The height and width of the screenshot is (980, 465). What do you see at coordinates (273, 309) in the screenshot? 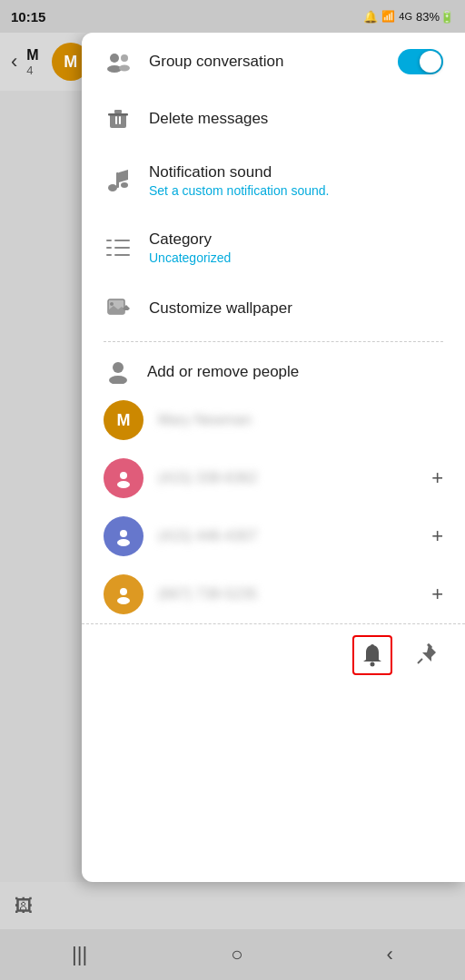
I see `customize-wallpaper-item: Customize wallpaper` at bounding box center [273, 309].